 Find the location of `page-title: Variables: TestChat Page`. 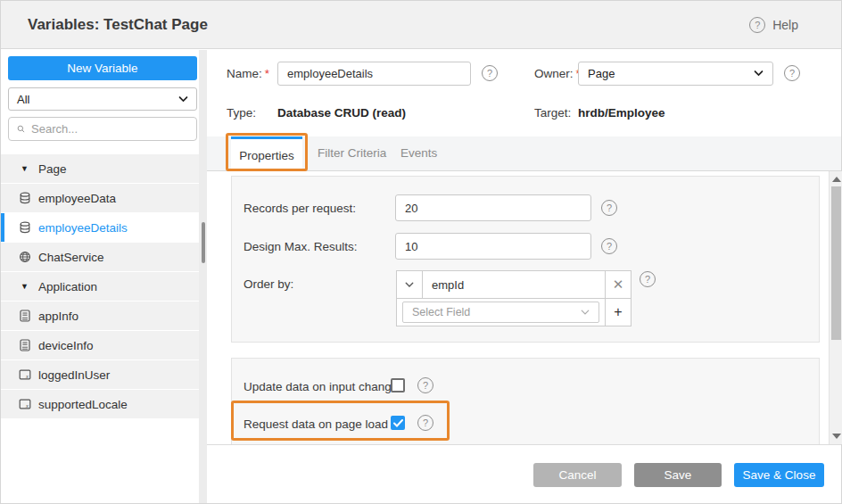

page-title: Variables: TestChat Page is located at coordinates (118, 25).